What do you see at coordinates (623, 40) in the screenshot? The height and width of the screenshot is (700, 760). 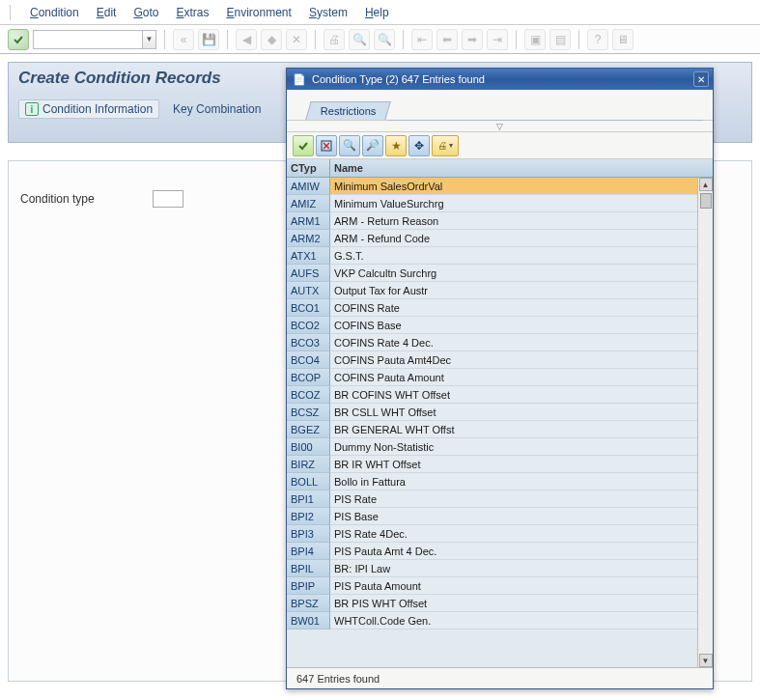 I see `customize-icon: 🖥` at bounding box center [623, 40].